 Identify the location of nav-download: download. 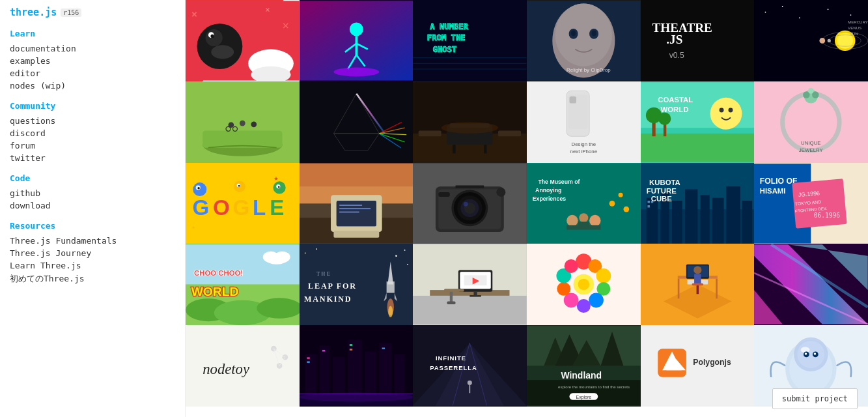
(92, 206).